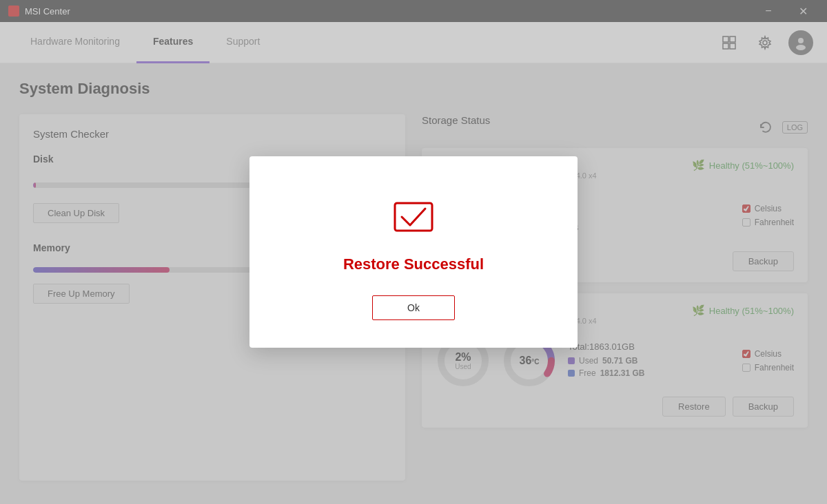  I want to click on modal-ok-button: Ok, so click(414, 308).